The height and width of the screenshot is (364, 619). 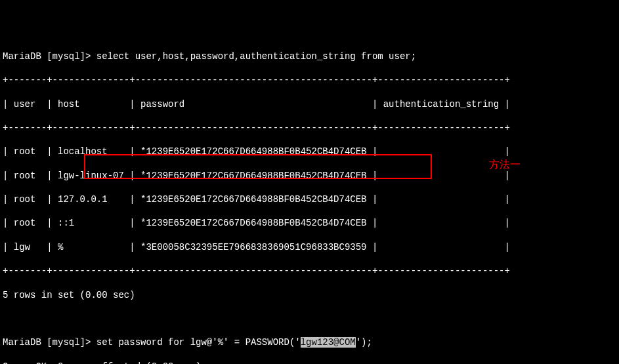 I want to click on terminal-line: MariaDB [mysql]> set password for lgw@'%…, so click(x=311, y=342).